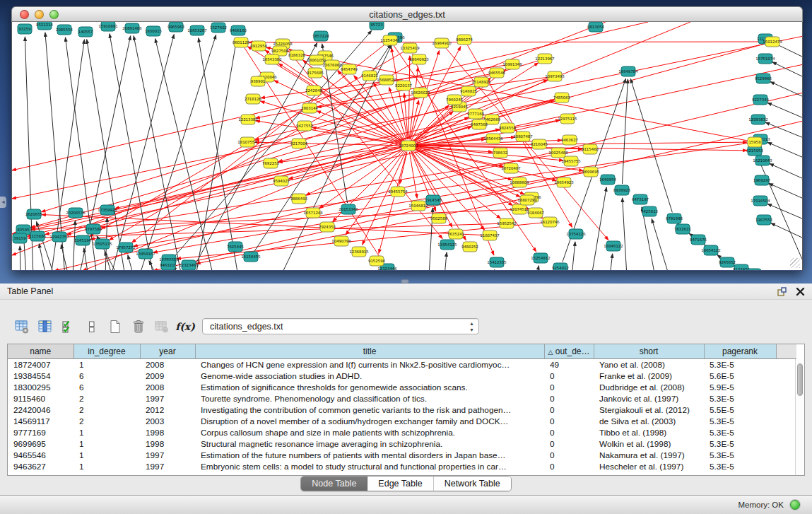 The image size is (812, 514). I want to click on new-column-icon, so click(115, 327).